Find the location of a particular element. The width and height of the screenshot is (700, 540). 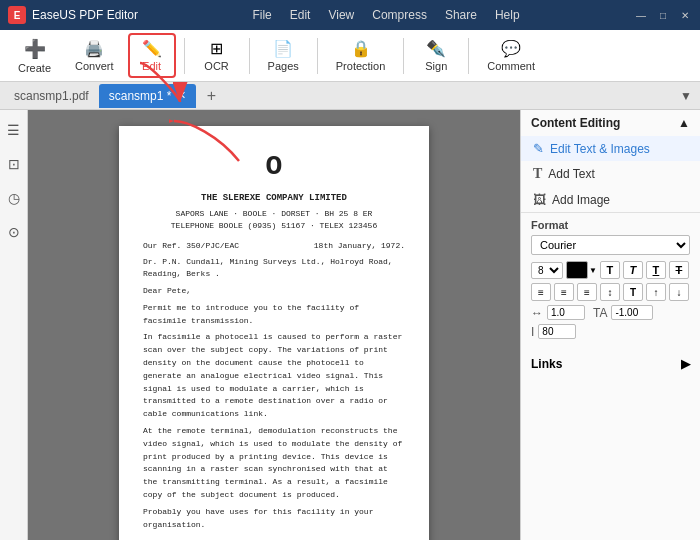

add-text-label: Add Text is located at coordinates (571, 174).